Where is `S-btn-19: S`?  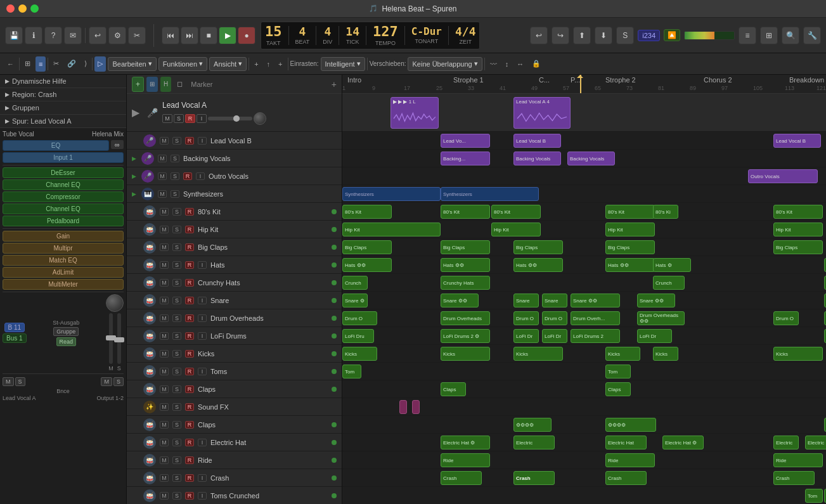 S-btn-19: S is located at coordinates (177, 478).